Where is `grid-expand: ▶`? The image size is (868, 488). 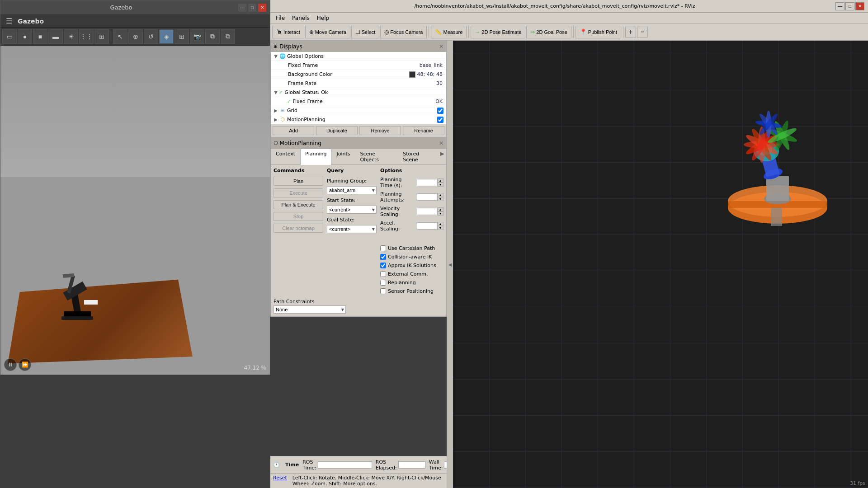
grid-expand: ▶ is located at coordinates (276, 111).